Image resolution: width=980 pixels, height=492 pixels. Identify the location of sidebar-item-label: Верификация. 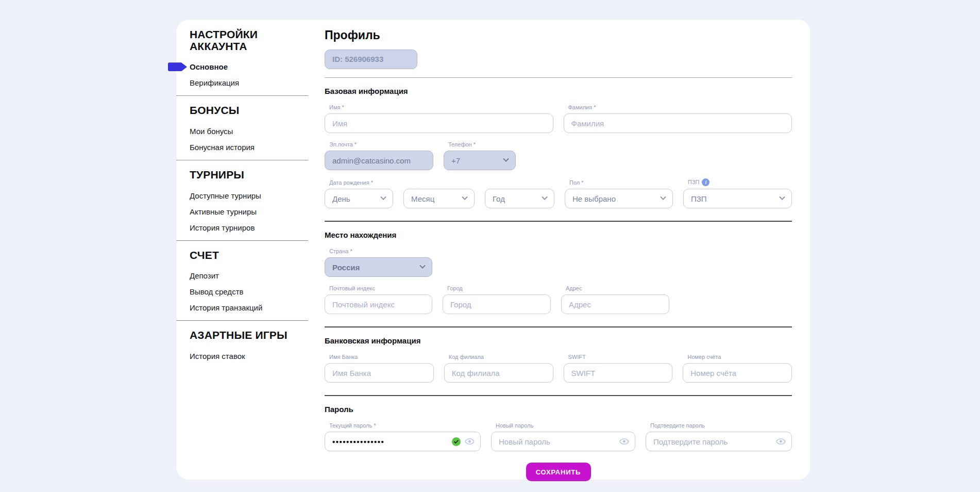
(214, 83).